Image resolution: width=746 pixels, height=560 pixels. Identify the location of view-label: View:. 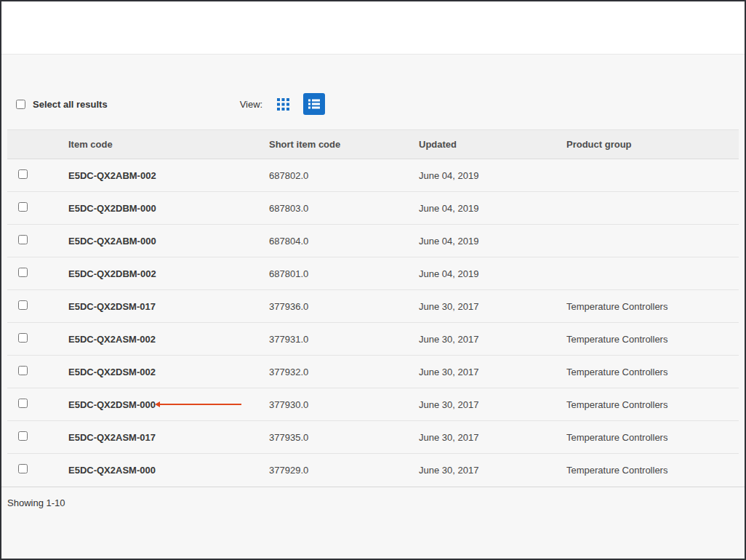
(252, 105).